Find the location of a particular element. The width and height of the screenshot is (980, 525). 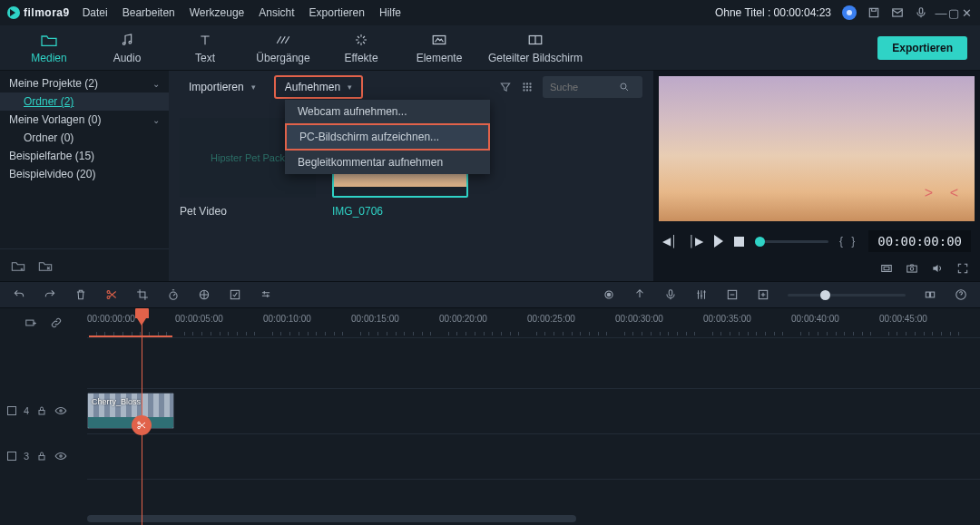

marker-icon is located at coordinates (640, 295).